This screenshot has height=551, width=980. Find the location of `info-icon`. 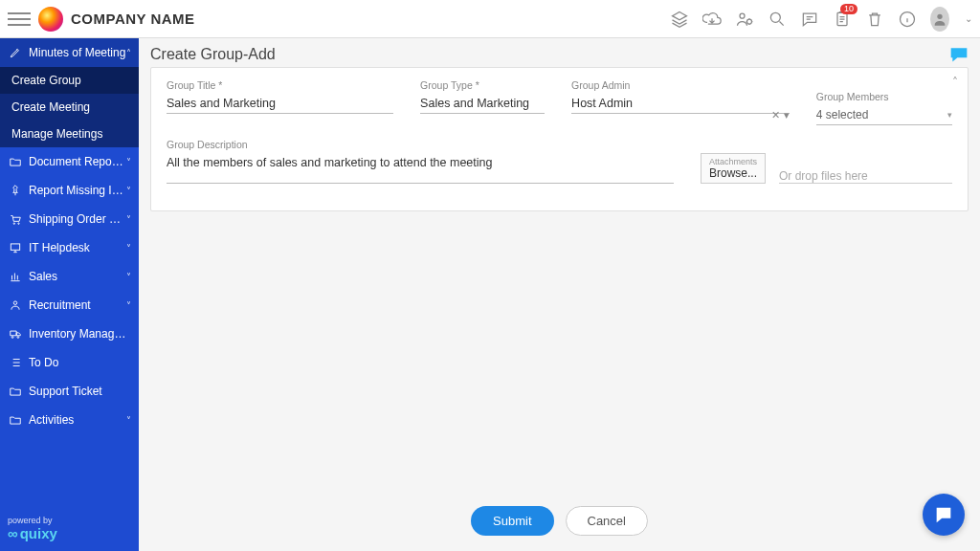

info-icon is located at coordinates (907, 19).